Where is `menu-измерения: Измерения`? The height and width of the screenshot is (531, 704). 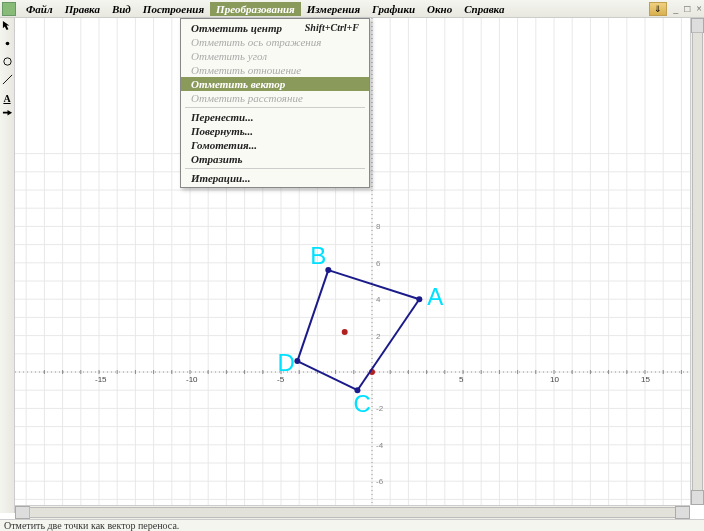 menu-измерения: Измерения is located at coordinates (334, 9).